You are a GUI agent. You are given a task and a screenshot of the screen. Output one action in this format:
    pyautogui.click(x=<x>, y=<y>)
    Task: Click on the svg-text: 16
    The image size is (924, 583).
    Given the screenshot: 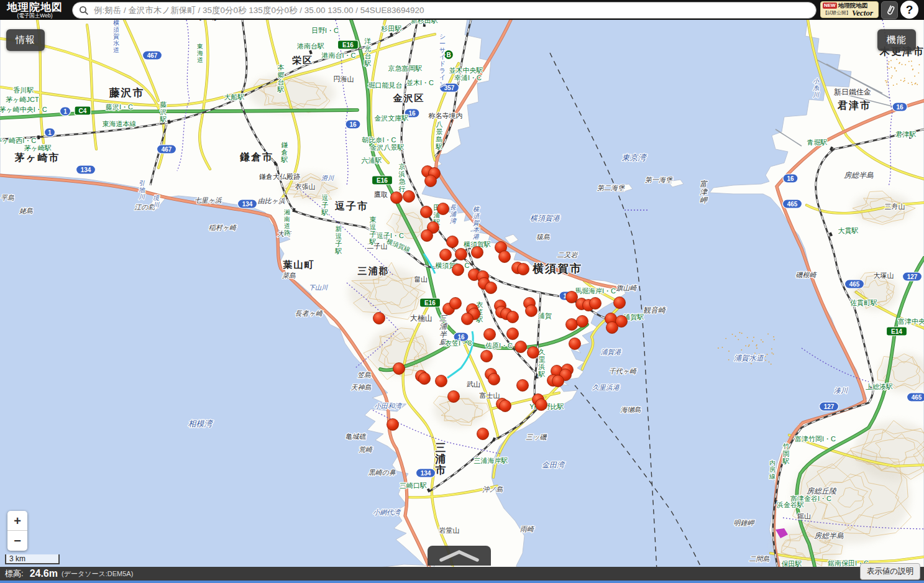 What is the action you would take?
    pyautogui.click(x=790, y=179)
    